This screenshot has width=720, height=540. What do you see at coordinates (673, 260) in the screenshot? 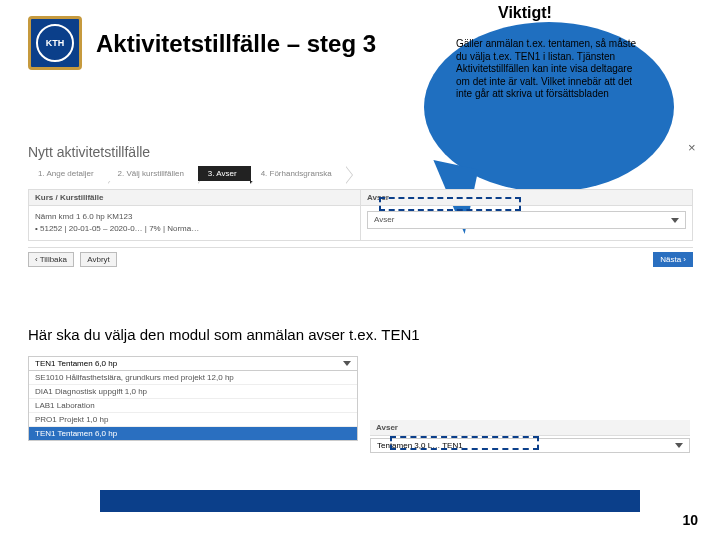
I see `next-button: Nästa ›` at bounding box center [673, 260].